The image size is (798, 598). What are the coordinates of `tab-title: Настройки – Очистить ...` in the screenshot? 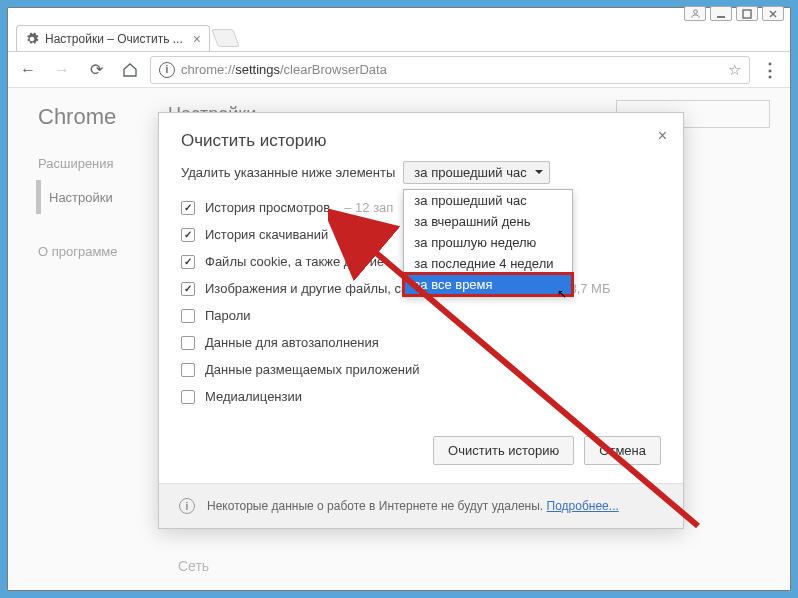 It's located at (114, 39).